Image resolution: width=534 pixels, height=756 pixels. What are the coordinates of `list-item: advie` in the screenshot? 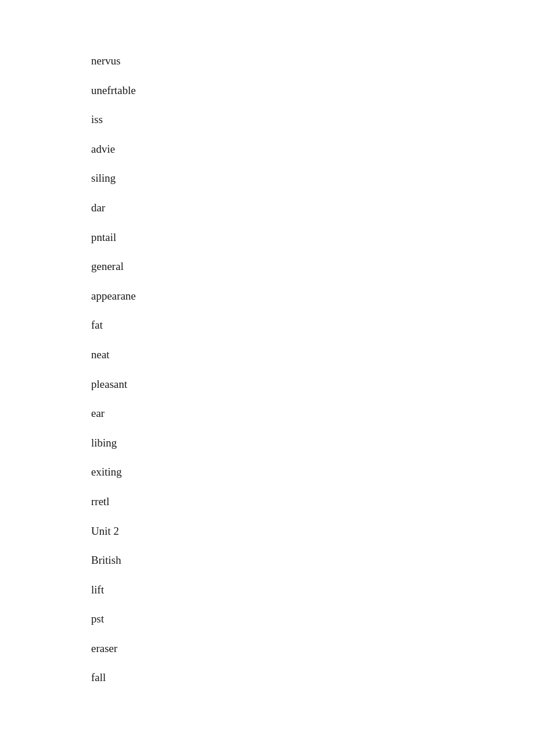 It's located at (312, 150).